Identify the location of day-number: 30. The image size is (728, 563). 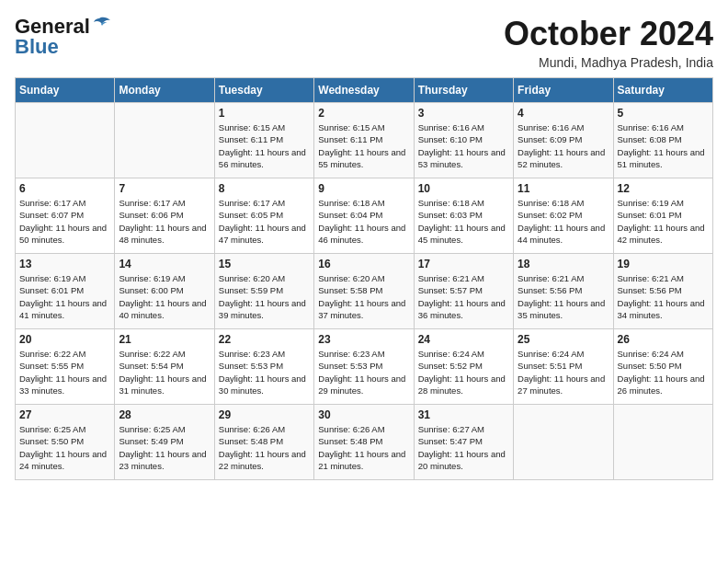
(364, 415).